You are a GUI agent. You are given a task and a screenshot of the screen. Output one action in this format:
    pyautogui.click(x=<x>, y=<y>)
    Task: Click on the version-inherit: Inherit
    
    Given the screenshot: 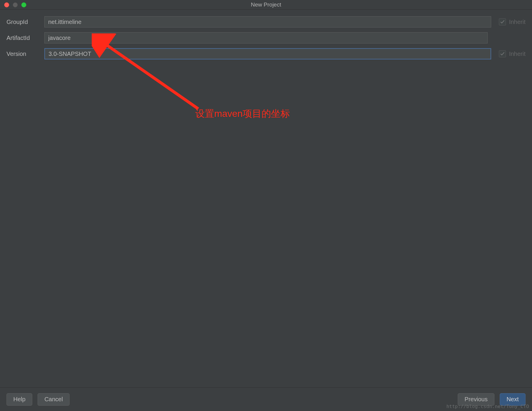 What is the action you would take?
    pyautogui.click(x=512, y=54)
    